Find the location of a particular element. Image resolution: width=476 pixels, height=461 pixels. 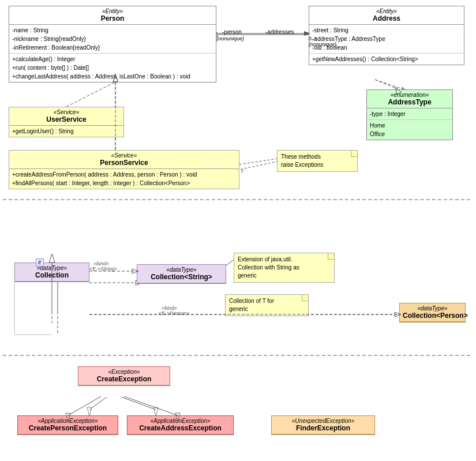

addresstype-val-1: Home is located at coordinates (410, 126).